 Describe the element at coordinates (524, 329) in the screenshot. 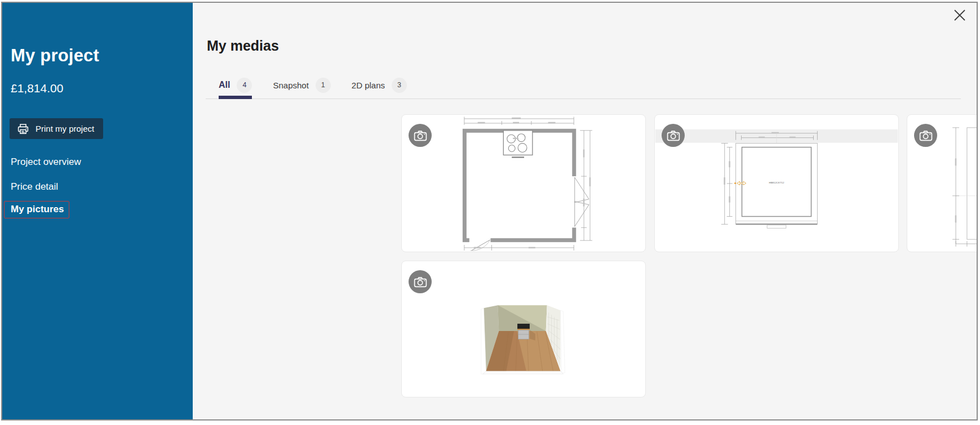

I see `media-card-3d-snapshot` at that location.